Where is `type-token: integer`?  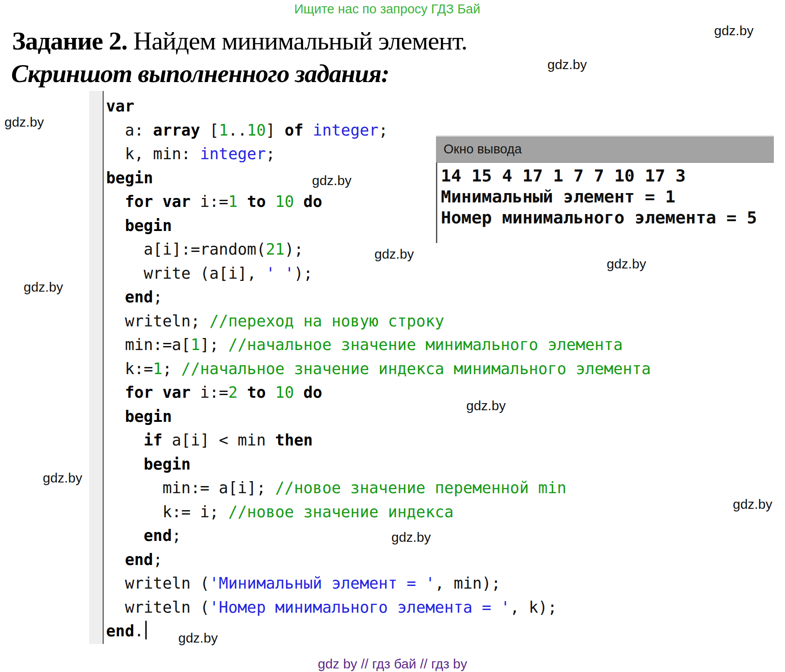
type-token: integer is located at coordinates (233, 154).